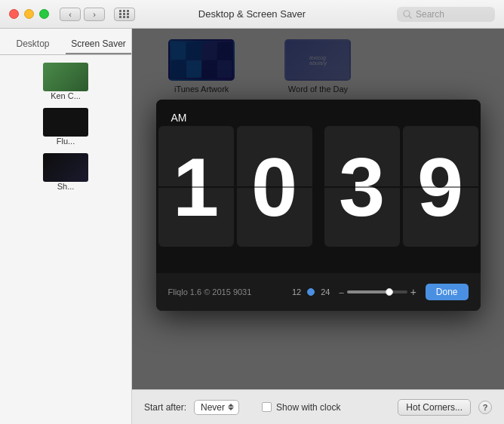  I want to click on min-ones: 9, so click(441, 186).